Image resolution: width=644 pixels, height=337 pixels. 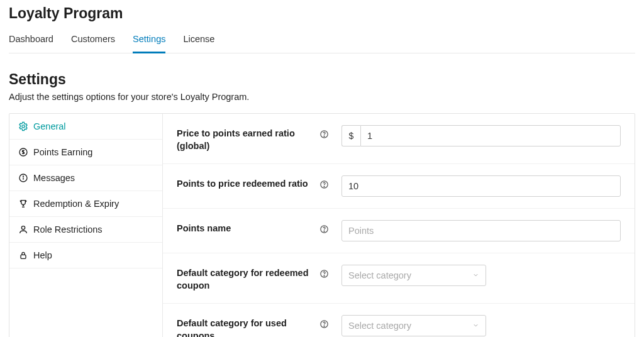 What do you see at coordinates (481, 186) in the screenshot?
I see `points-price-ratio-input` at bounding box center [481, 186].